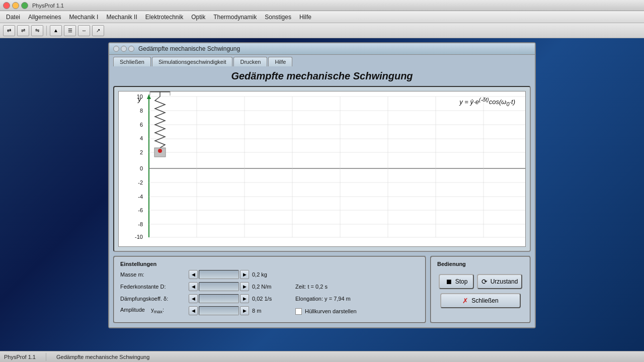  What do you see at coordinates (20, 357) in the screenshot?
I see `statusbar-left: PhysProf 1.1` at bounding box center [20, 357].